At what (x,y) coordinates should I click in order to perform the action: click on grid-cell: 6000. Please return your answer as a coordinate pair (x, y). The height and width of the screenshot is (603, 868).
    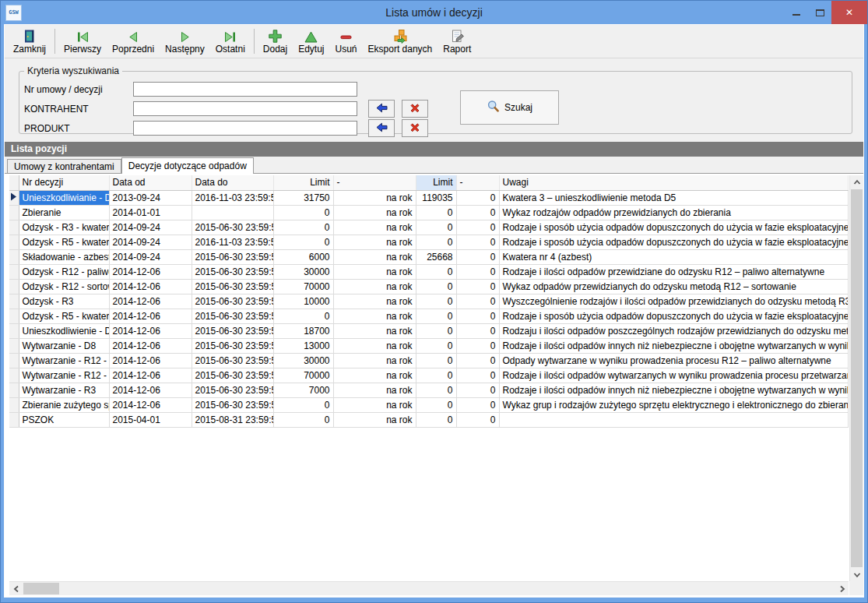
    Looking at the image, I should click on (304, 257).